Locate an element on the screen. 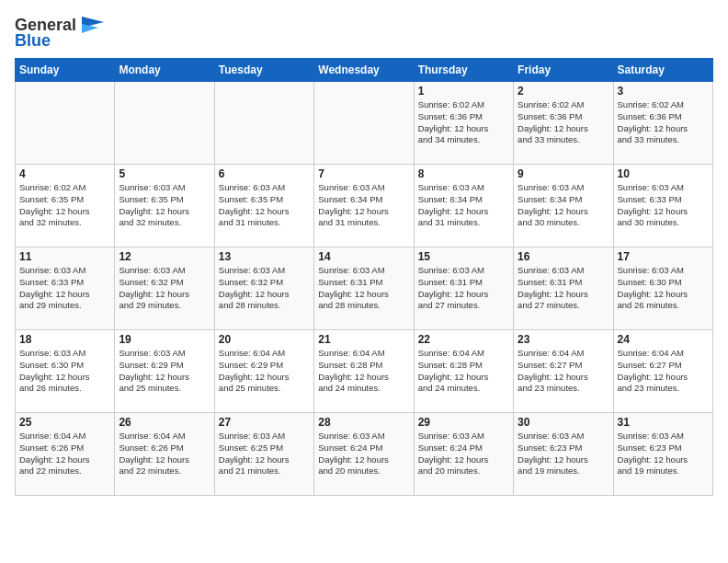  calendar-cell: 26Sunrise: 6:04 AM Sunset: 6:26 PM Dayli… is located at coordinates (165, 454).